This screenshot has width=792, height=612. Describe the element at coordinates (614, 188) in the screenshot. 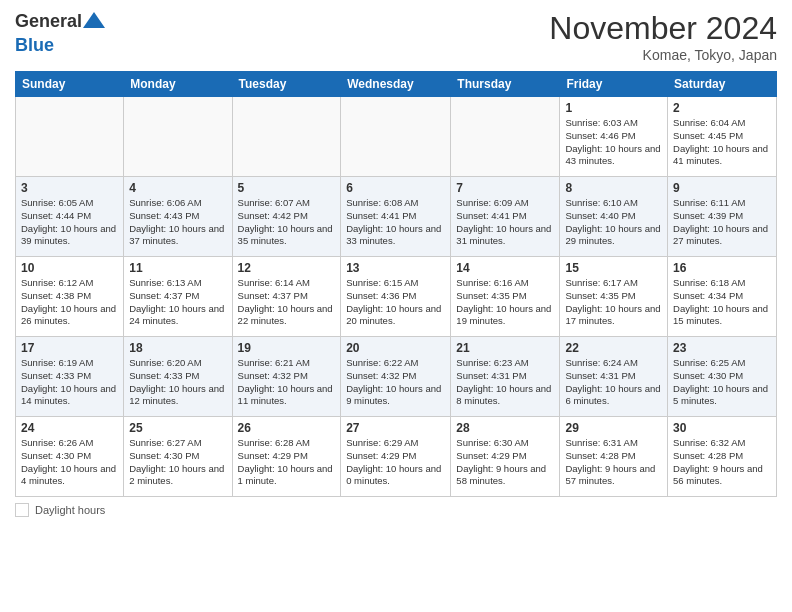

I see `day-number: 8` at that location.